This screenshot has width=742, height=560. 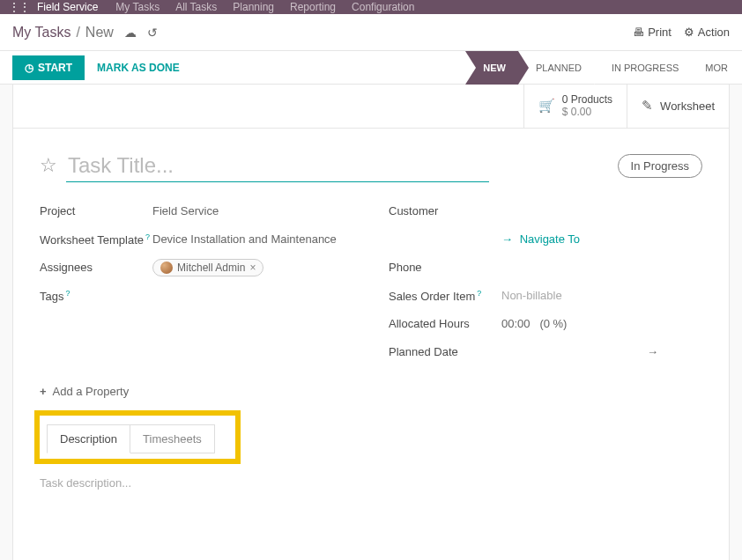 I want to click on col-right: Customer → Navigate To Phone Sales, so click(x=545, y=283).